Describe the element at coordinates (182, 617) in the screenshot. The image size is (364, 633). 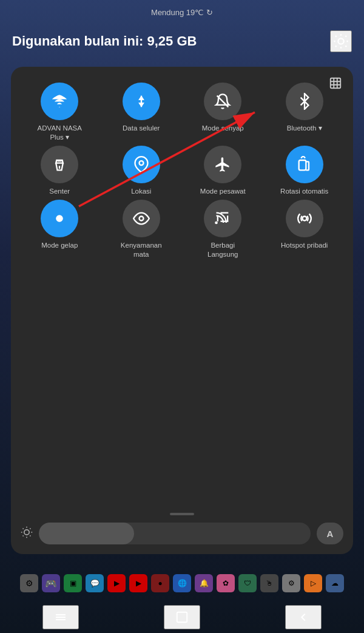
I see `home-icon` at that location.